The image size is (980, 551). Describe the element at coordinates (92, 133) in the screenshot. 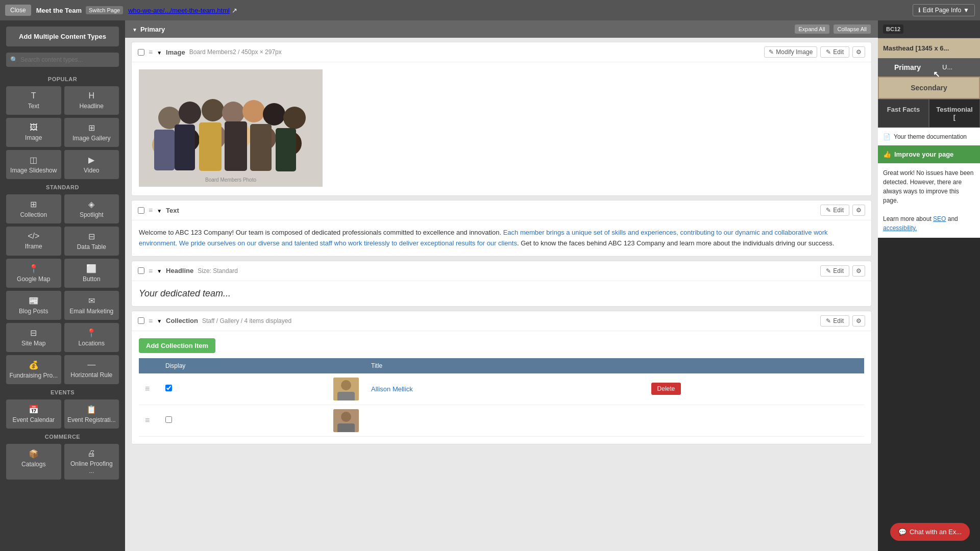

I see `sidebar-item-image-gallery: ⊞ Image Gallery` at that location.